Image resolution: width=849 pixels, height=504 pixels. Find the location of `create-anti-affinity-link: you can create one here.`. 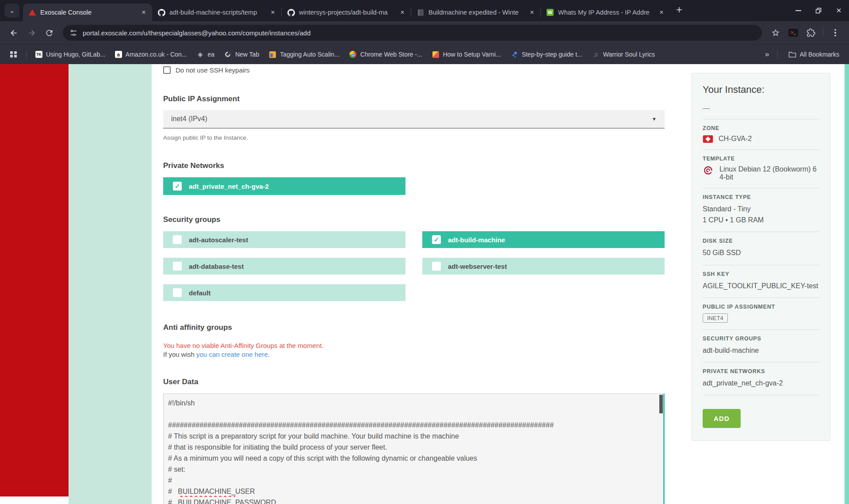

create-anti-affinity-link: you can create one here. is located at coordinates (233, 355).